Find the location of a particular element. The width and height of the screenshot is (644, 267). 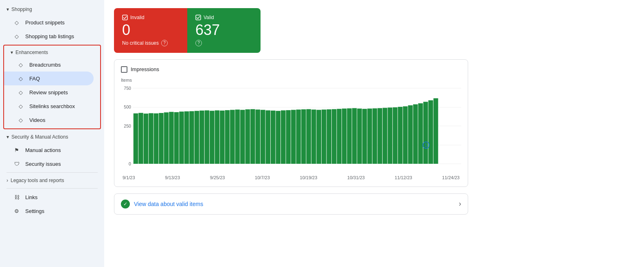

chevron-right-icon-security: ▾ is located at coordinates (8, 137).